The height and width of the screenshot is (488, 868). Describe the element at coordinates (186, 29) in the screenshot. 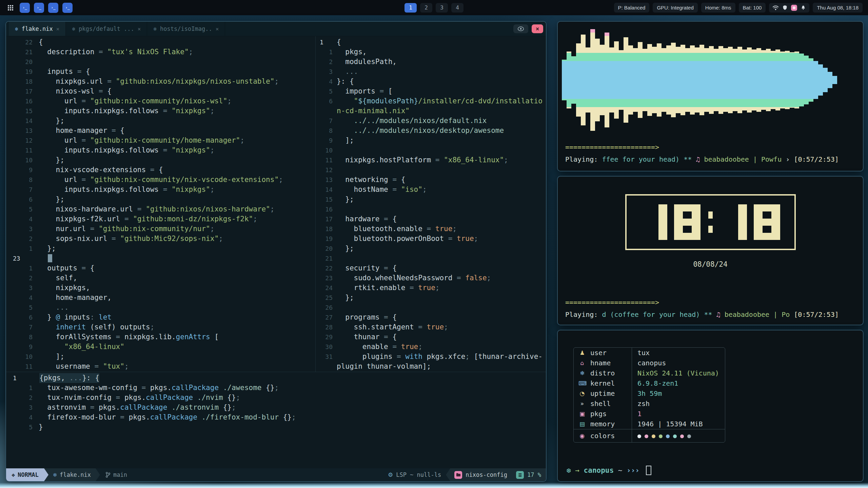

I see `tab-hosts-isoimage: ❄ hosts/isoImag.. ×` at that location.